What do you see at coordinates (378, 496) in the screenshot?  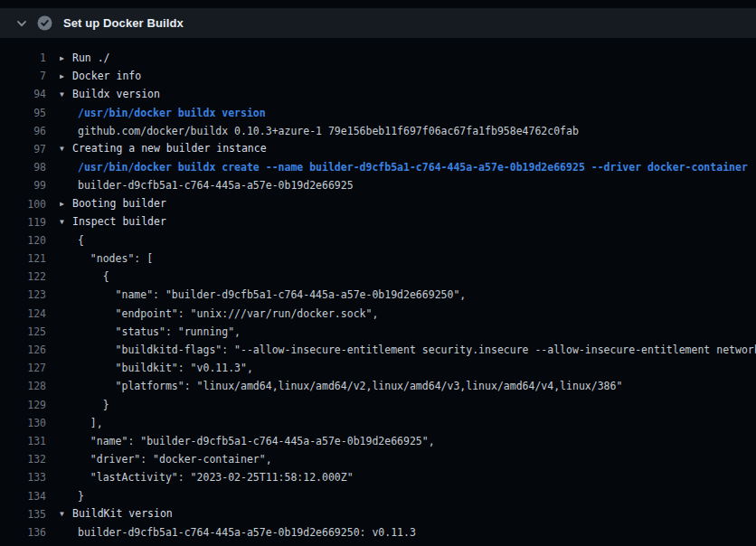 I see `log-line-row: 134}` at bounding box center [378, 496].